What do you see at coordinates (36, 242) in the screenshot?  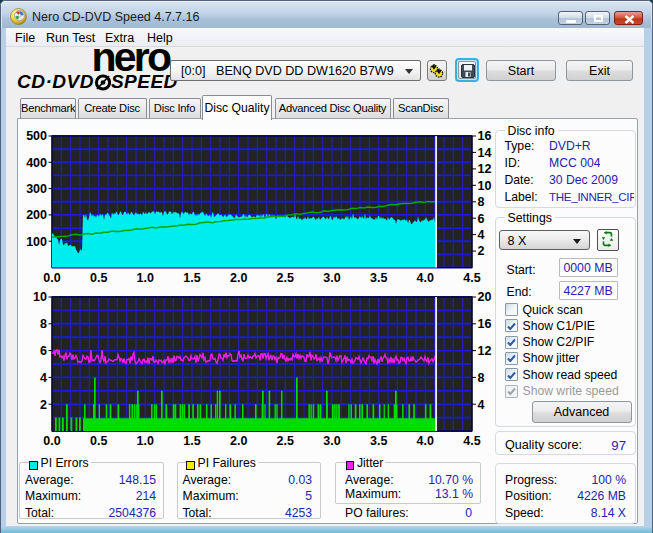 I see `svg-text: 100` at bounding box center [36, 242].